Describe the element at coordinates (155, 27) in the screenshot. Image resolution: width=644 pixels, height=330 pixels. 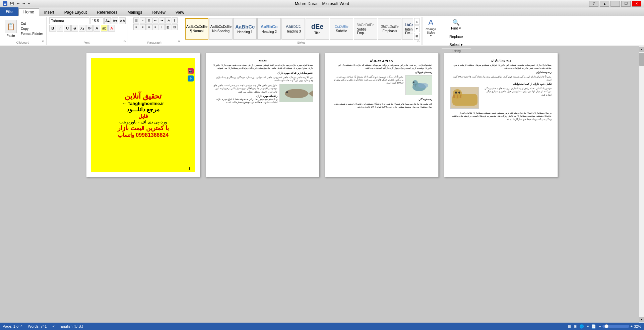
I see `justify-btn: ≡` at that location.